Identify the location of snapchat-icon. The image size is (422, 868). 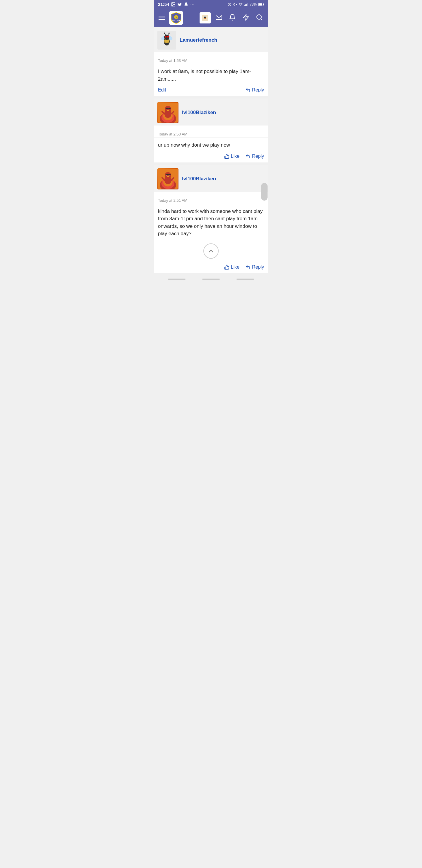
(186, 4).